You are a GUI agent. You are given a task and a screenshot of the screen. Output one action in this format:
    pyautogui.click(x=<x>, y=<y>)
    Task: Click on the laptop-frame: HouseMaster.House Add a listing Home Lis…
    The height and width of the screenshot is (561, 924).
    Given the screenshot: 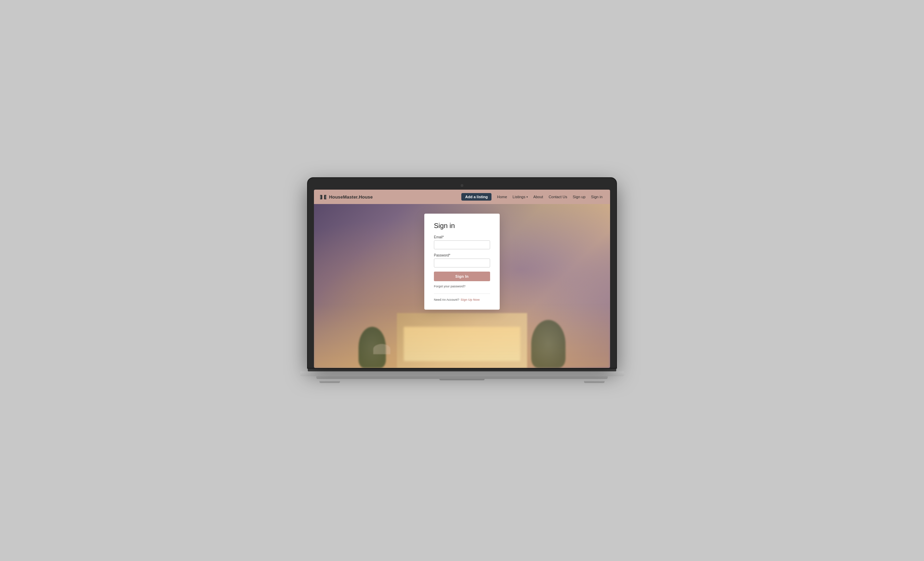 What is the action you would take?
    pyautogui.click(x=462, y=281)
    